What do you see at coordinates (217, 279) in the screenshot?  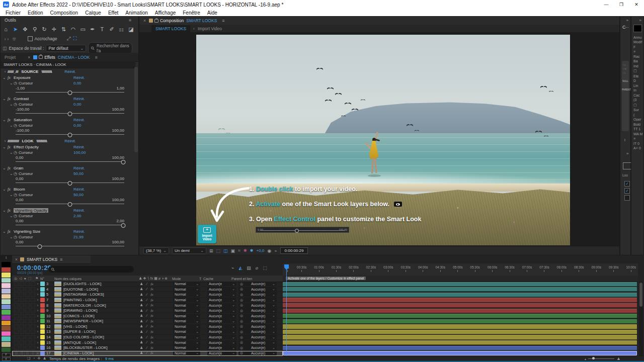 I see `cache-column-header: Cache` at bounding box center [217, 279].